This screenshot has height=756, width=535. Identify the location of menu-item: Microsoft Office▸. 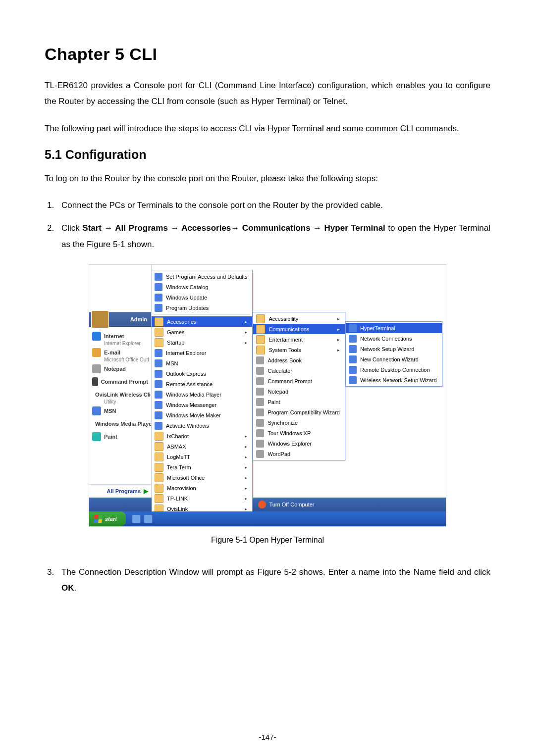
(202, 477).